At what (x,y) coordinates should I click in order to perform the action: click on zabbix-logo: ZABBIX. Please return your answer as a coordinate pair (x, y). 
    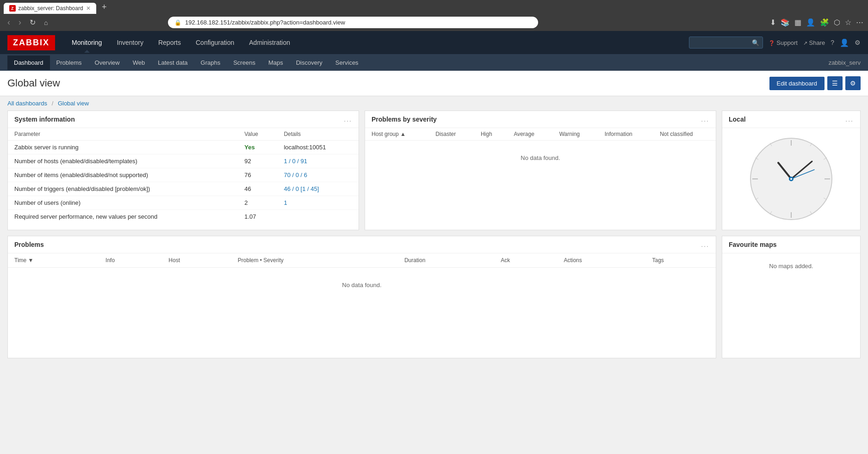
    Looking at the image, I should click on (31, 43).